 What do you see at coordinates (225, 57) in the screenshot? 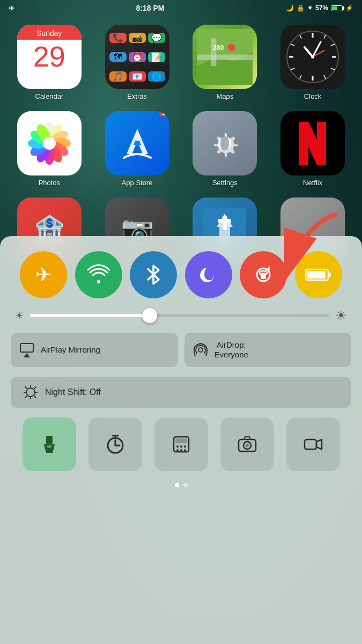
I see `app-icon-maps: 280` at bounding box center [225, 57].